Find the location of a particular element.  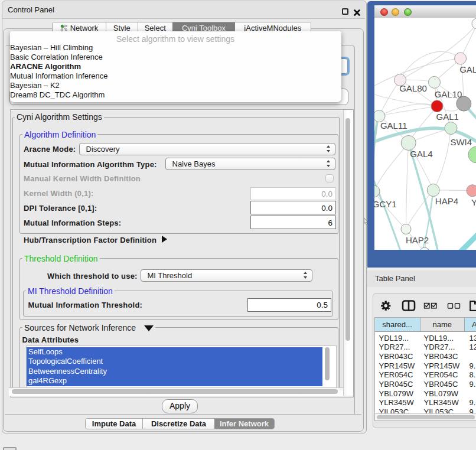

svg-text: GAL80 is located at coordinates (413, 89).